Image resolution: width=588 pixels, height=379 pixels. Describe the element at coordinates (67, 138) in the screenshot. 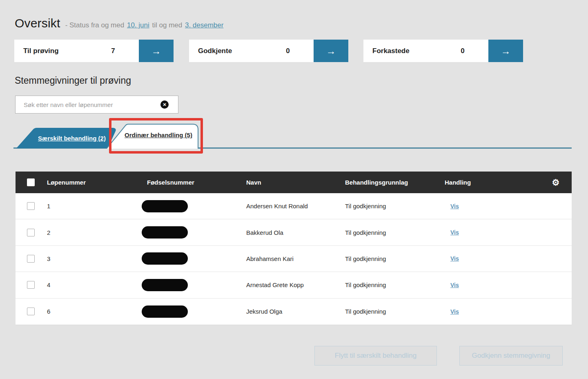

I see `tab-label: Særskilt behandling (2)` at that location.